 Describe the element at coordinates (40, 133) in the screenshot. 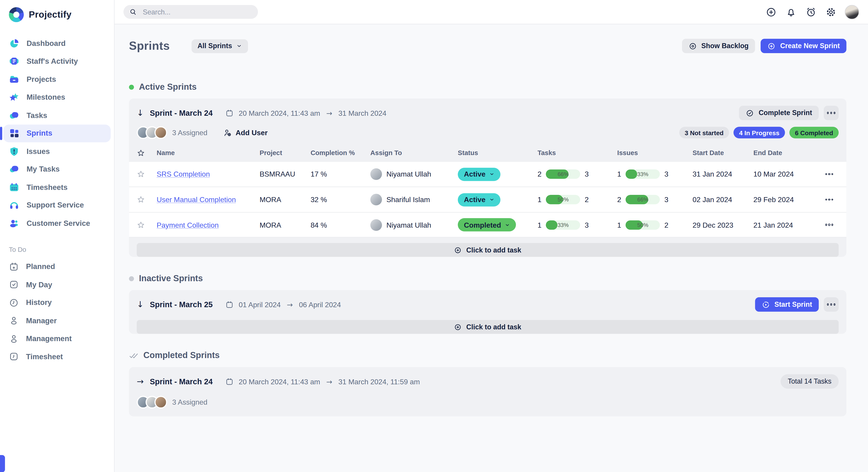

I see `sidebar-item-label: Sprints` at that location.